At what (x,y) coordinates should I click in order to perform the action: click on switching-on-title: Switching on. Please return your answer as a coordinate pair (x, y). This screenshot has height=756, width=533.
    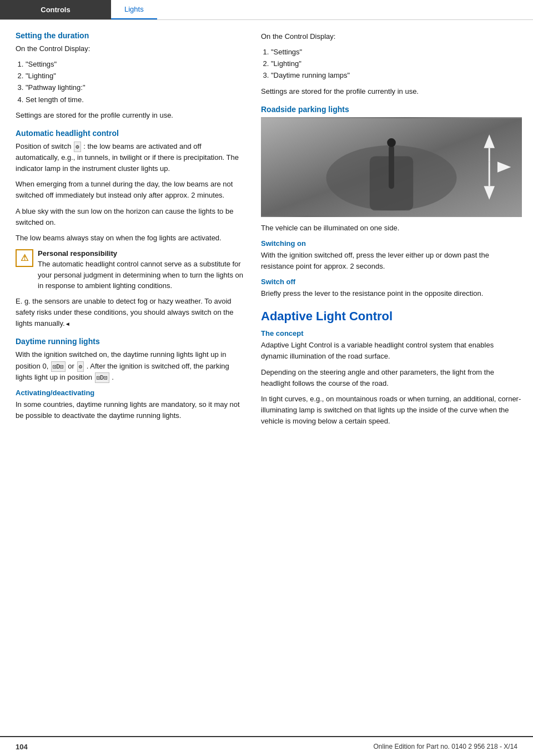
    Looking at the image, I should click on (391, 243).